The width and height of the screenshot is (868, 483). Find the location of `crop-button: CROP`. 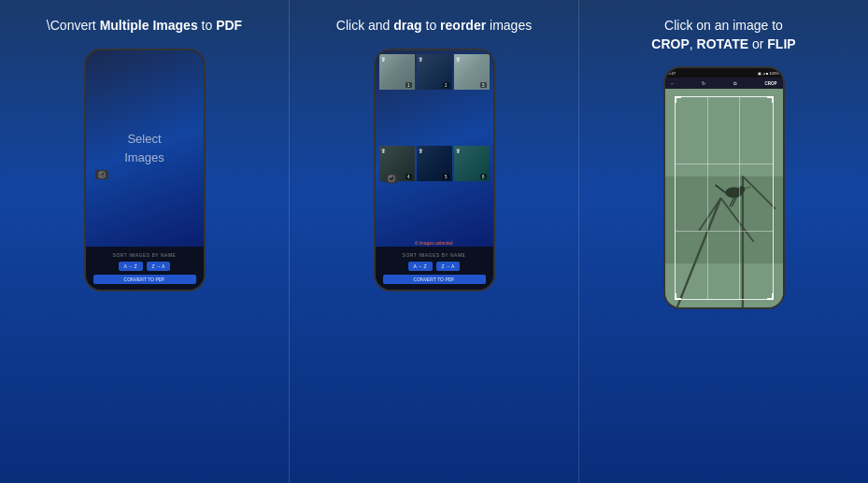

crop-button: CROP is located at coordinates (770, 84).